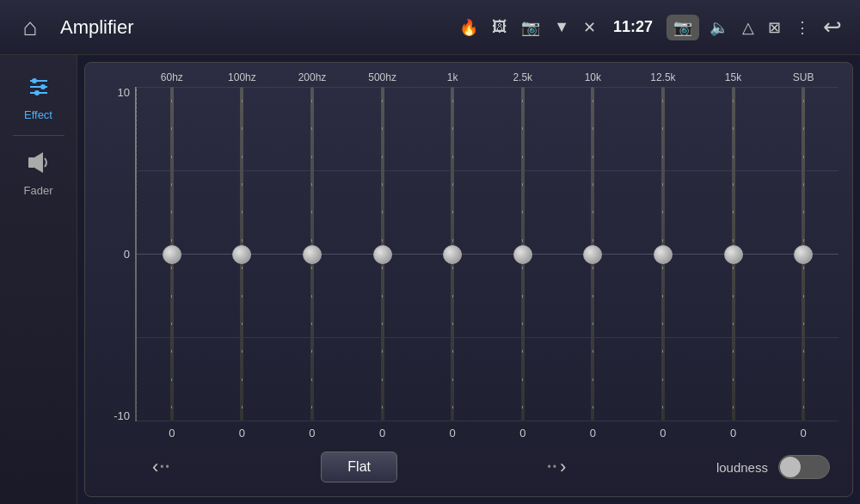 The image size is (860, 504). I want to click on slider-60hz, so click(172, 255).